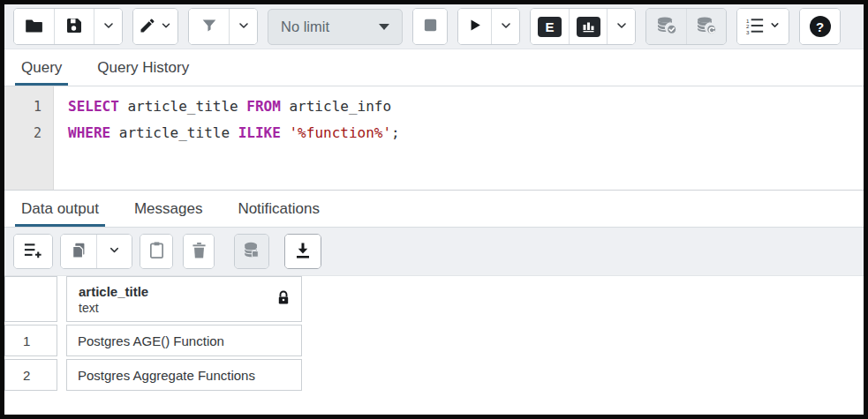  I want to click on add-row-icon, so click(34, 252).